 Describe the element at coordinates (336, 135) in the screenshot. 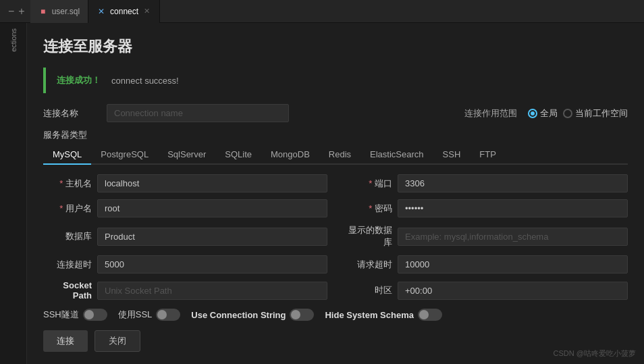

I see `server-type-label: 服务器类型` at that location.